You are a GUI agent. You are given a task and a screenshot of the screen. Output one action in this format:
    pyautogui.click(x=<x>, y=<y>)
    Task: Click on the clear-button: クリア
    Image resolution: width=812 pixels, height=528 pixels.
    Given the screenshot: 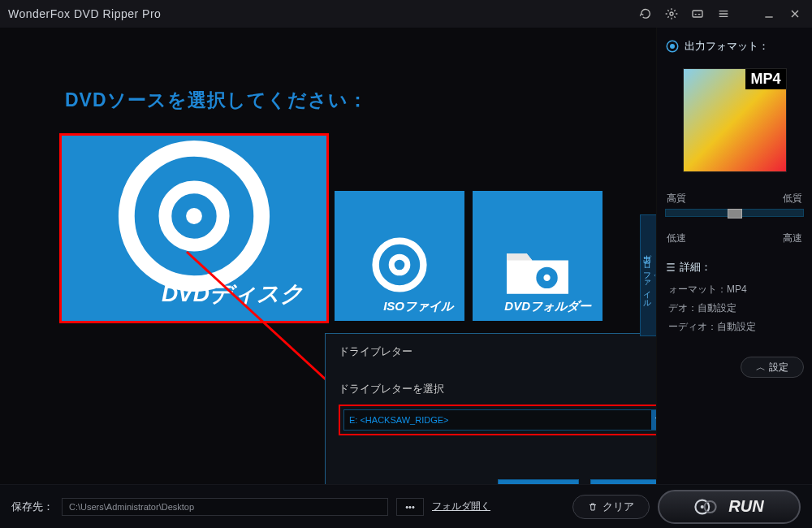 What is the action you would take?
    pyautogui.click(x=611, y=507)
    